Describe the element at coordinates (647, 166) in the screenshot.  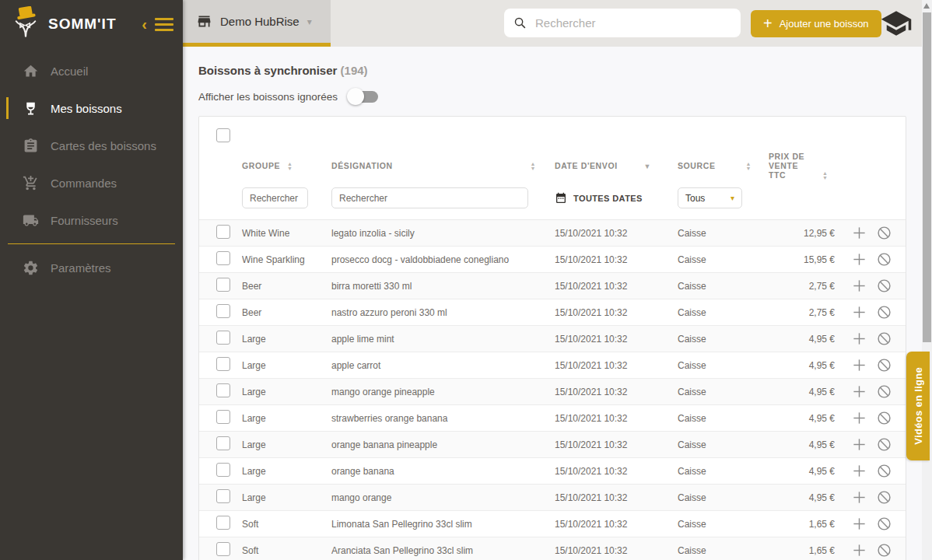
I see `sort-desc-icon: ▼` at that location.